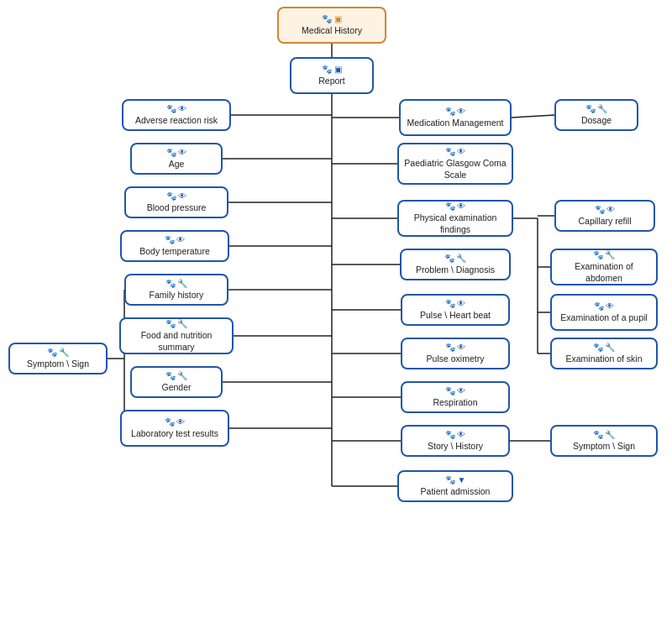  Describe the element at coordinates (605, 255) in the screenshot. I see `exam-abdomen-icons: 🐾 🔧` at that location.